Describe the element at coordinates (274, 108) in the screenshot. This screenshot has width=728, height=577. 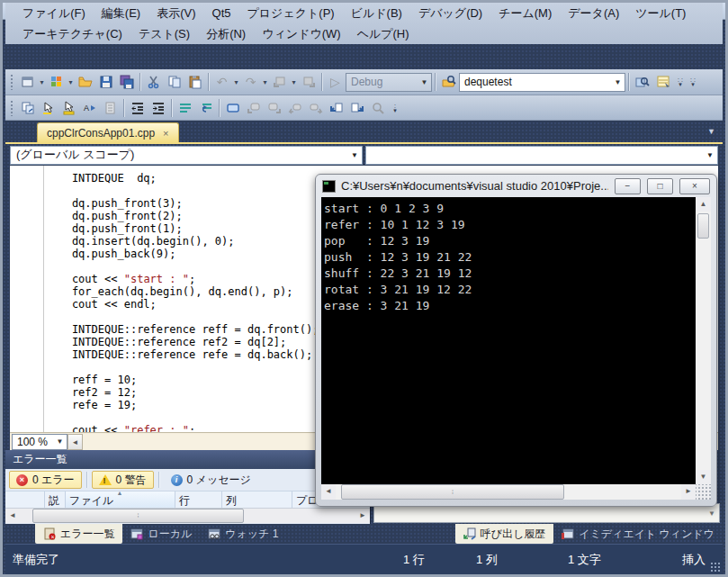
I see `next-bookmark-folder-icon` at that location.